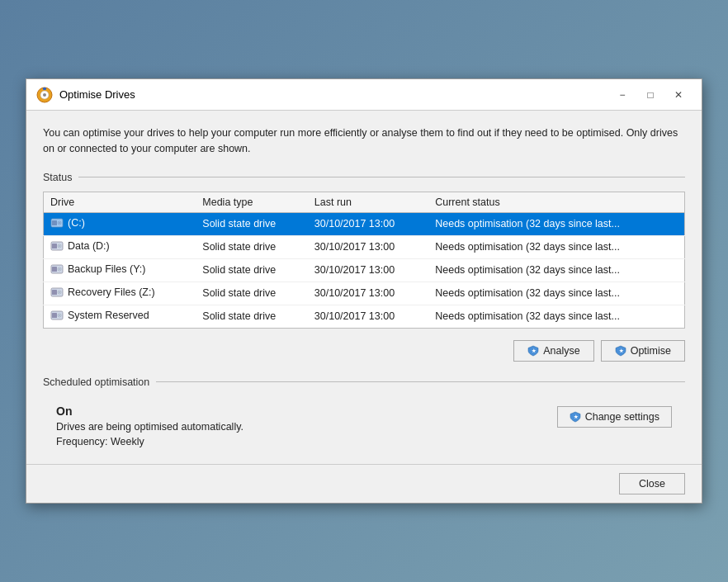 Image resolution: width=728 pixels, height=582 pixels. Describe the element at coordinates (96, 382) in the screenshot. I see `scheduled-label: Scheduled optimisation` at that location.